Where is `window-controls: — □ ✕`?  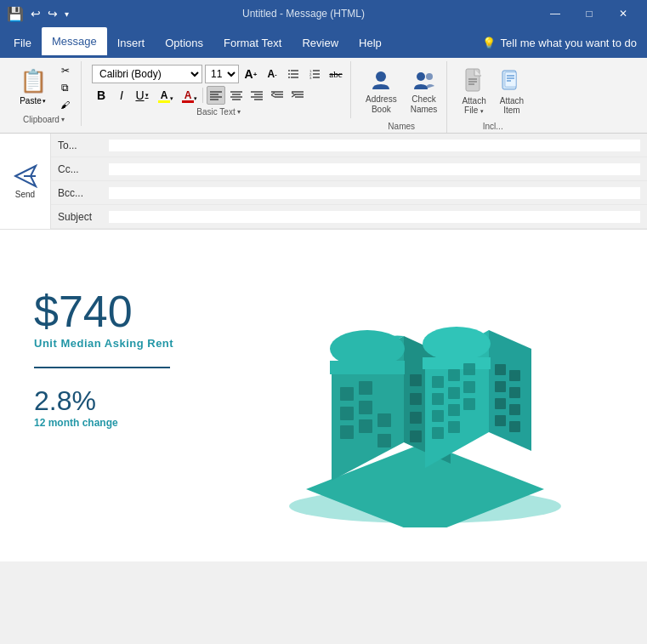 window-controls: — □ ✕ is located at coordinates (589, 14).